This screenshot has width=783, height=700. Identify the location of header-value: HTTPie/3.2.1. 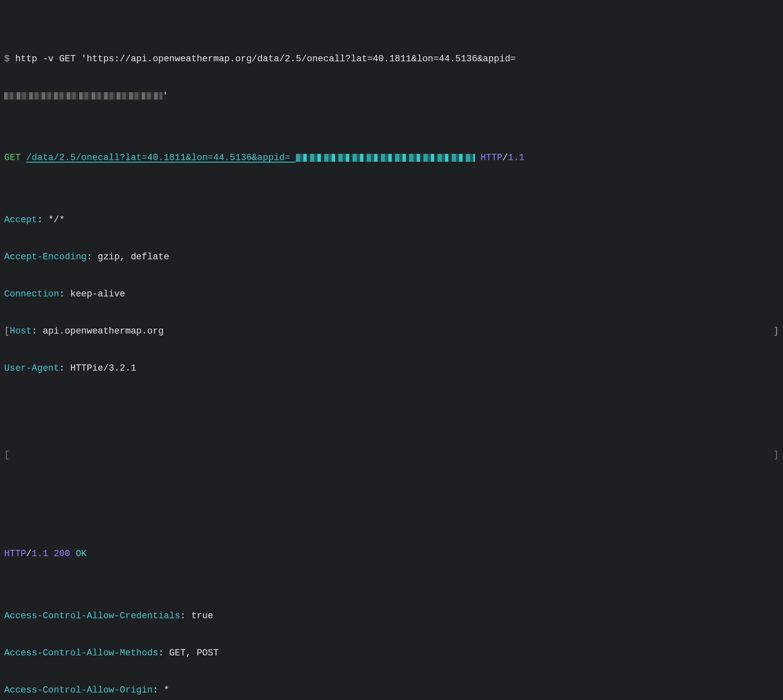
(103, 369).